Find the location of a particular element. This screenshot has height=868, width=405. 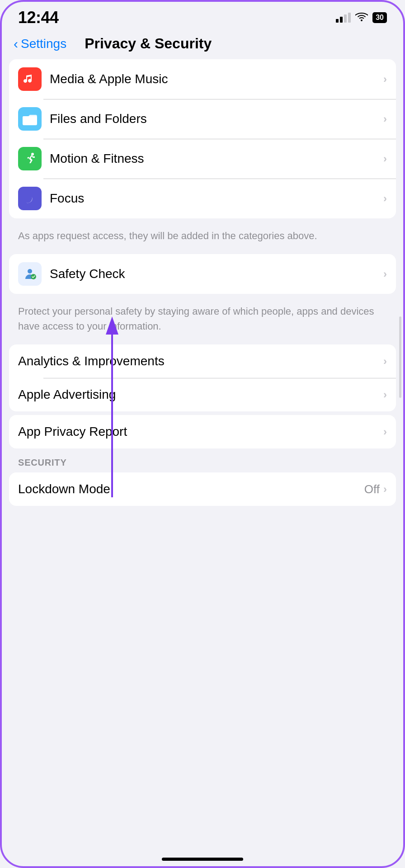

lockdown-mode-row: Lockdown Mode Off › is located at coordinates (202, 489).